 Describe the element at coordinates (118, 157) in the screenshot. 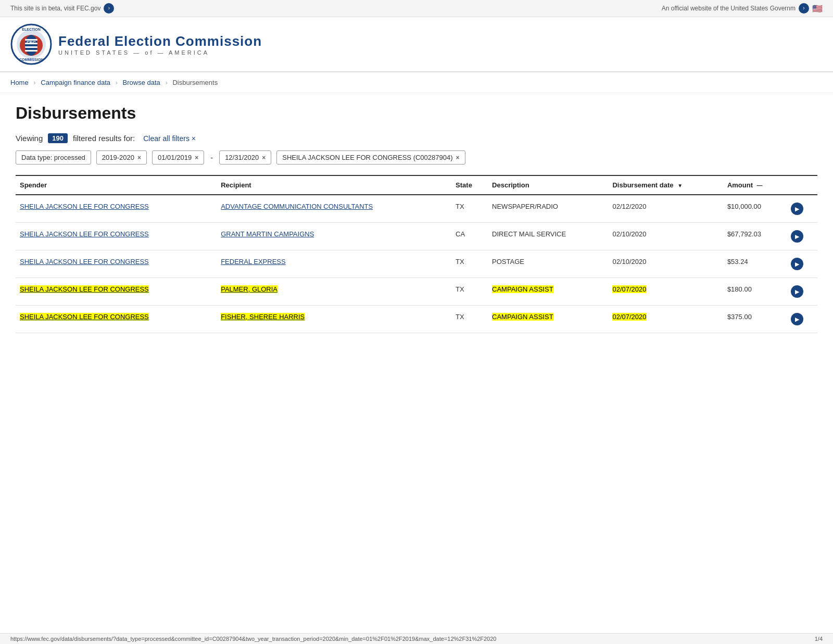

I see `filter-tag-year-label: 2019-2020` at that location.